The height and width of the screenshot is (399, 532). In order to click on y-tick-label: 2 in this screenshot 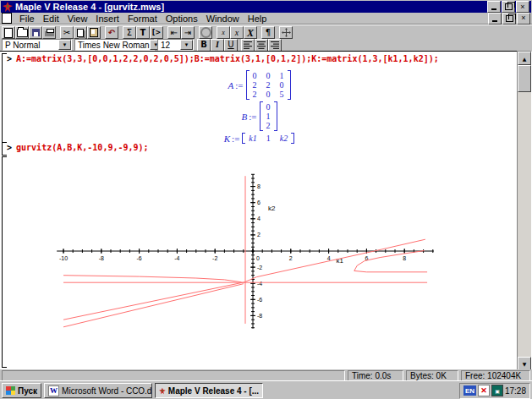, I will do `click(259, 235)`.